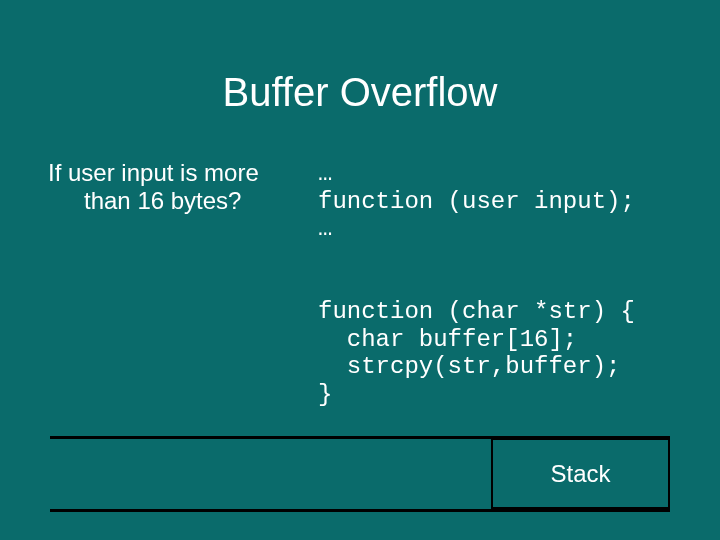 The height and width of the screenshot is (540, 720). What do you see at coordinates (476, 312) in the screenshot?
I see `code2-l1: function (char *str) {` at bounding box center [476, 312].